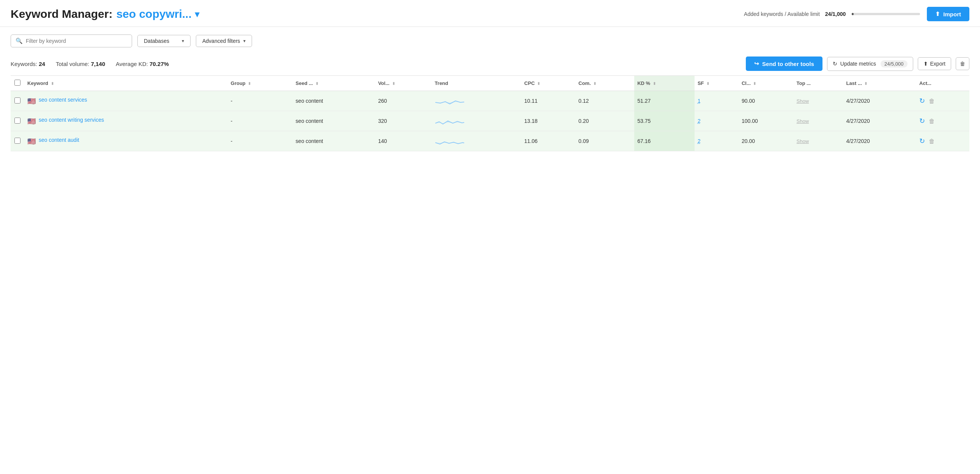 This screenshot has width=980, height=474. I want to click on table-row: 🇺🇸 seo content audit - seo content 140 1…, so click(490, 141).